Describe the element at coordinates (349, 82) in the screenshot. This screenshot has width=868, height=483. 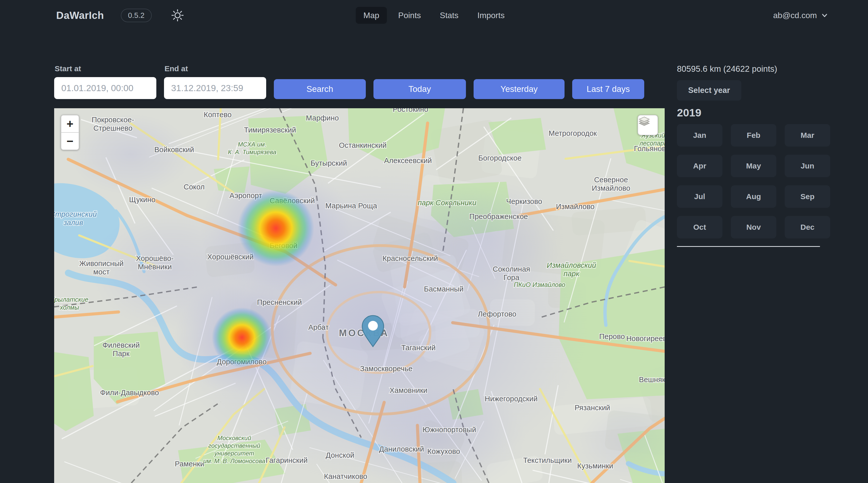
I see `date-filter-bar: Start at End at SearchTodayYesterdayLast…` at that location.